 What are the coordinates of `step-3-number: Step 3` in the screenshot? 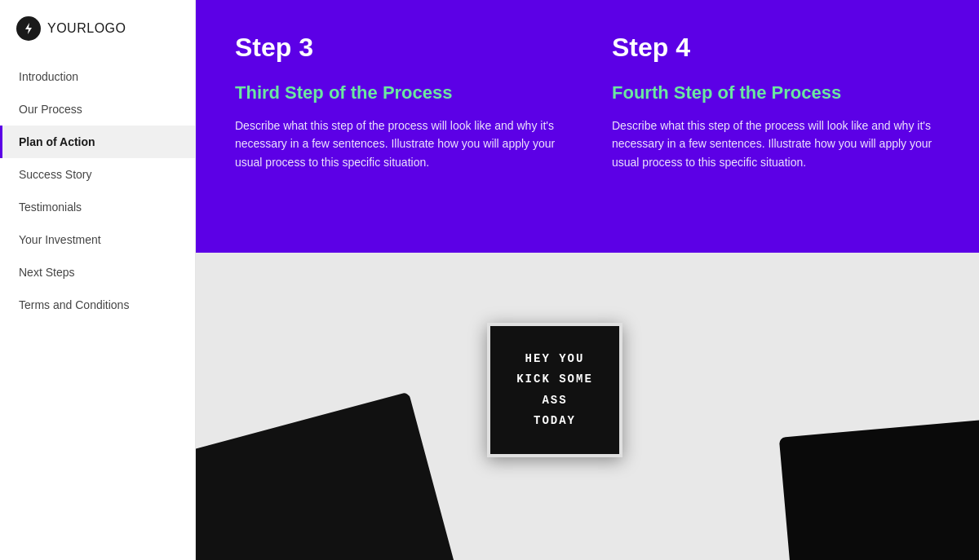 It's located at (399, 47).